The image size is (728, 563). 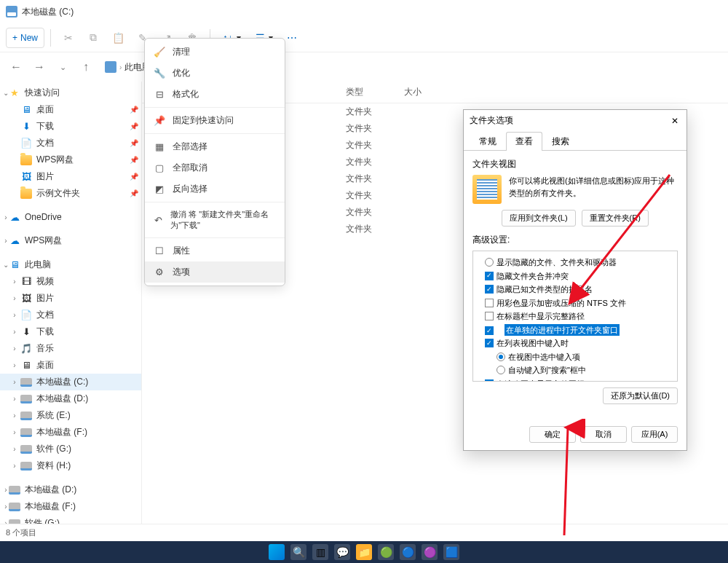 What do you see at coordinates (93, 38) in the screenshot?
I see `copy-button: ⧉` at bounding box center [93, 38].